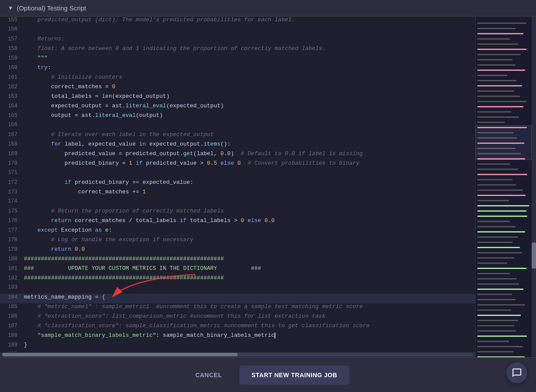 The width and height of the screenshot is (536, 392). What do you see at coordinates (238, 60) in the screenshot?
I see `table-row: 159 """` at bounding box center [238, 60].